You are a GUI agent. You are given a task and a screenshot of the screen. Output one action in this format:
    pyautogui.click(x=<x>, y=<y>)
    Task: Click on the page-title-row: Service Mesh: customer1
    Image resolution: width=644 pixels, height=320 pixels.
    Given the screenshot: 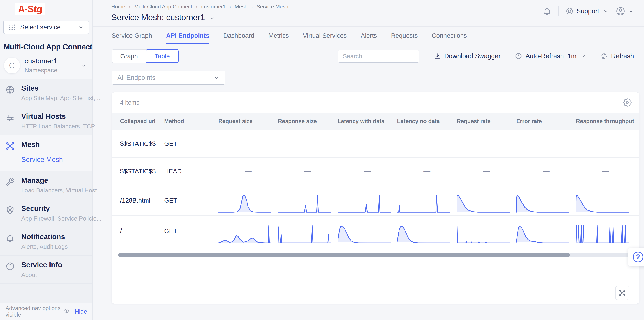 What is the action you would take?
    pyautogui.click(x=327, y=17)
    